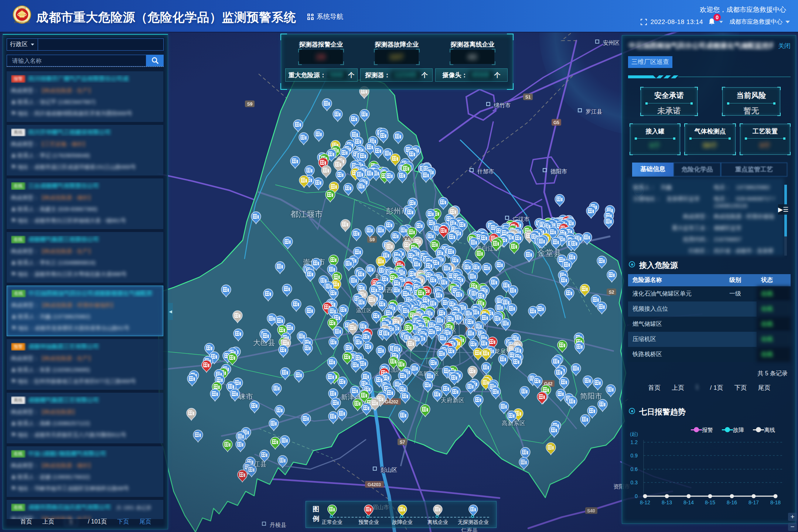  Describe the element at coordinates (689, 502) in the screenshot. I see `svg-text: 8-14` at that location.